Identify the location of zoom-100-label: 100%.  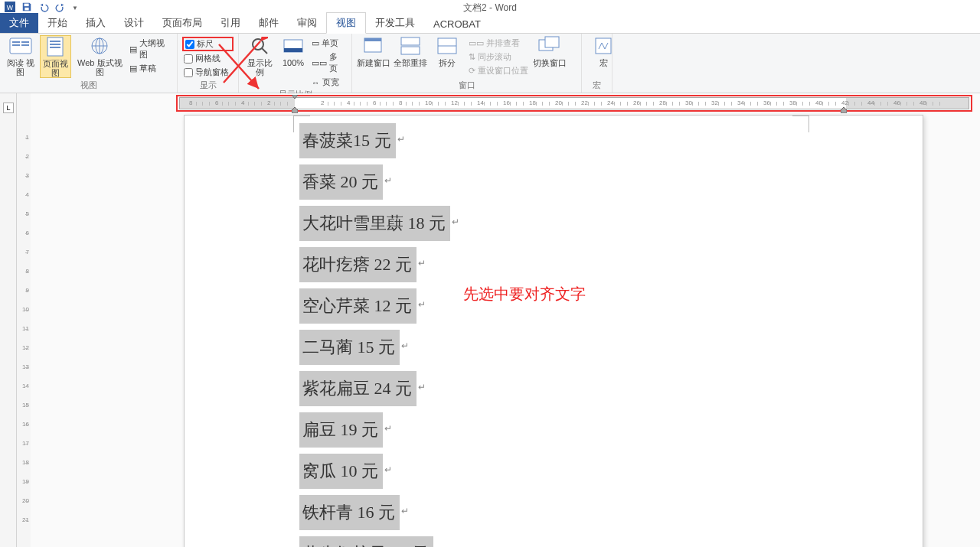
(293, 63).